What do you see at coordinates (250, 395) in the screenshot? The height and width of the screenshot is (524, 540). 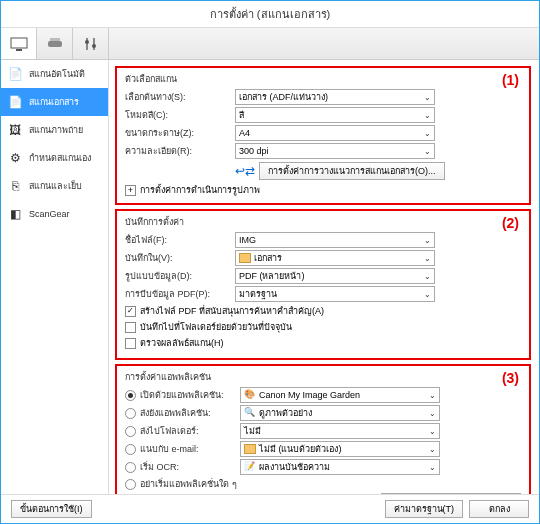 I see `canon-app-icon: 🎨` at bounding box center [250, 395].